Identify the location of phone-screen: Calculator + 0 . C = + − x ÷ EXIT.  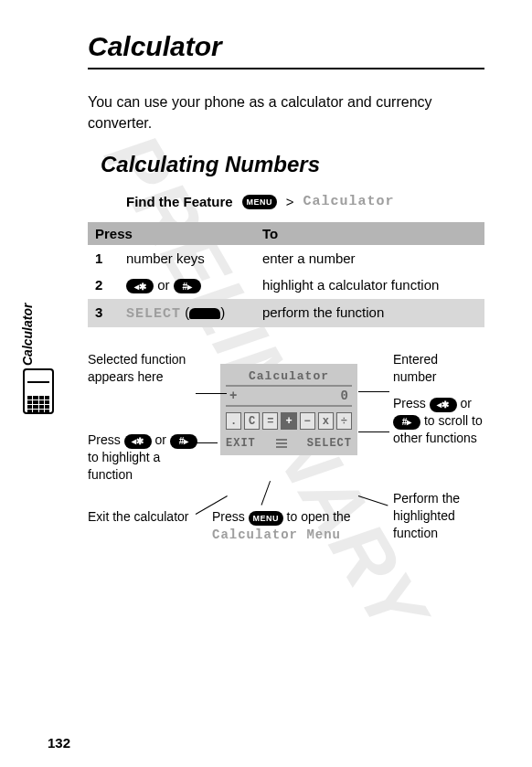
(289, 410).